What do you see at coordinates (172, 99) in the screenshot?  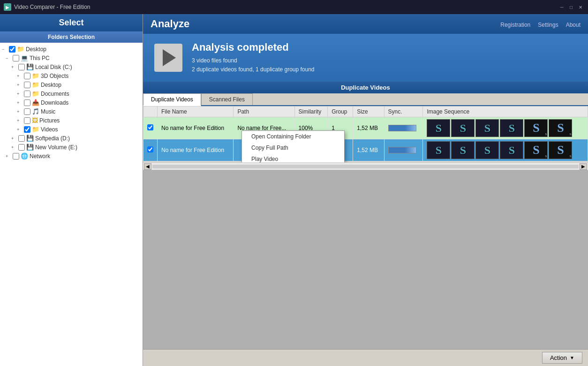 I see `tab-duplicate-videos: Duplicate Videos` at bounding box center [172, 99].